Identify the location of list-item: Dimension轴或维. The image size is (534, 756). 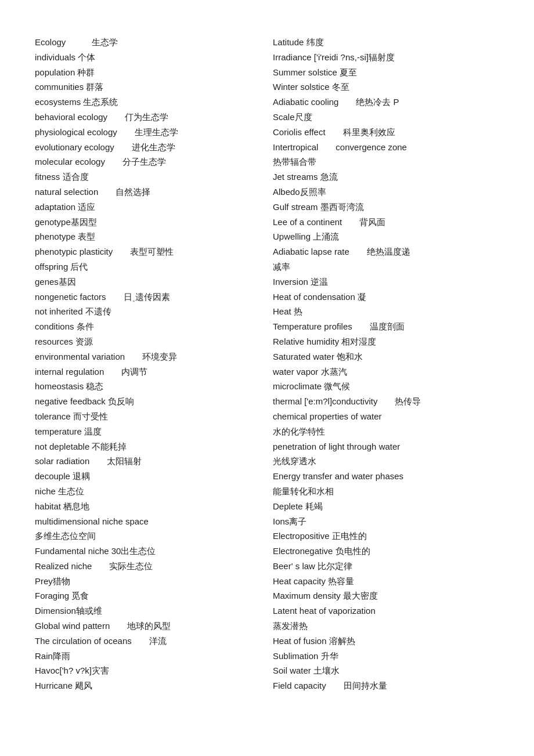
(148, 611).